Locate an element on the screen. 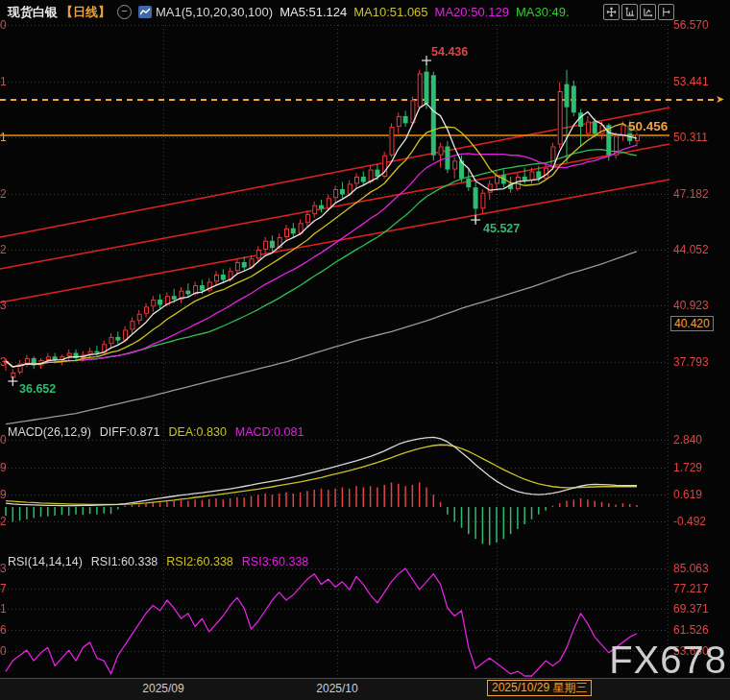 This screenshot has height=700, width=730. macd-axis-label: -0.492 is located at coordinates (690, 521).